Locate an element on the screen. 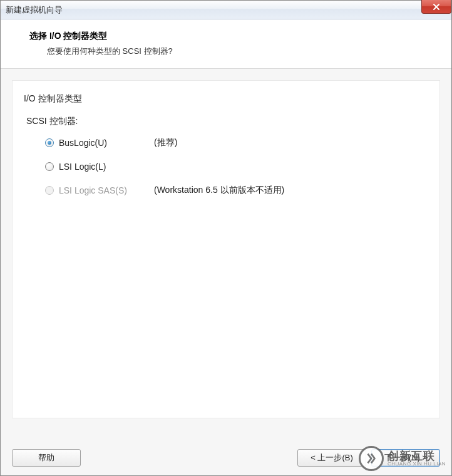  back-button: < 上一步(B) is located at coordinates (332, 458).